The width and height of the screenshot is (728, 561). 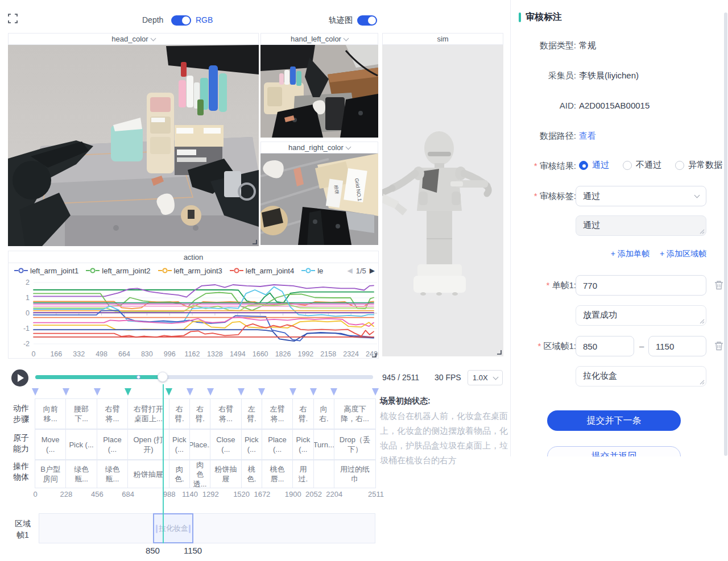 I want to click on timeline-slider, so click(x=204, y=377).